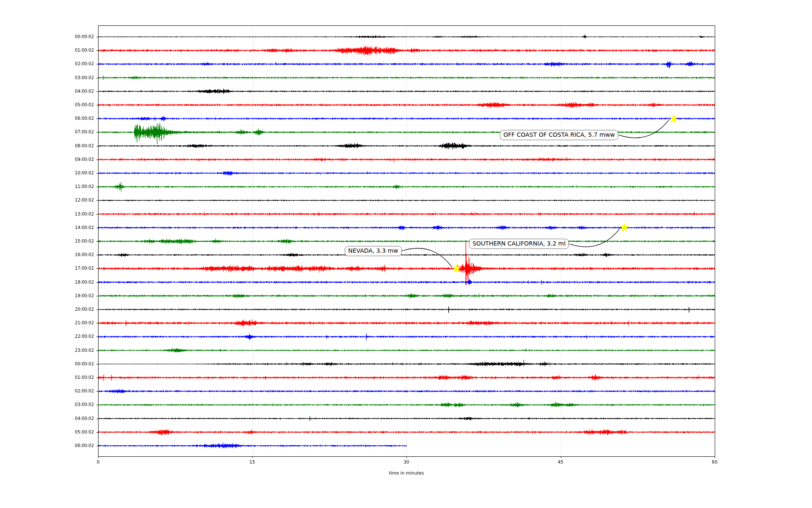 The width and height of the screenshot is (812, 508). Describe the element at coordinates (47, 296) in the screenshot. I see `y-tick-label: 19:00:02` at that location.